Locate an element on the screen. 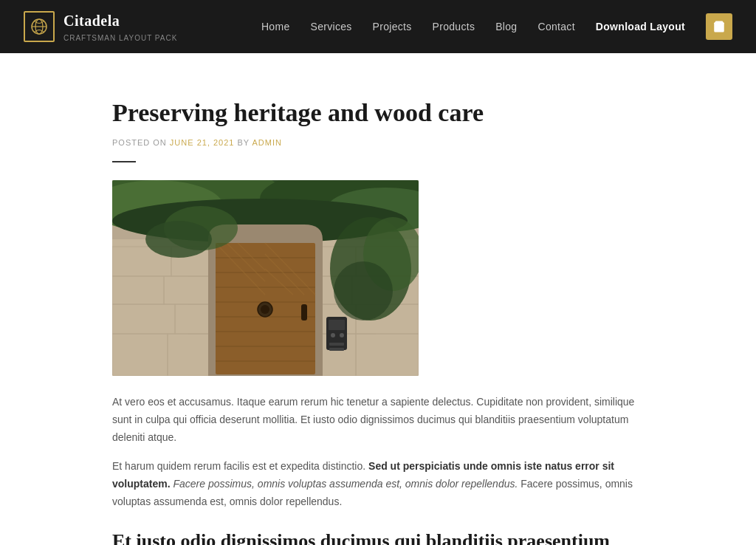 The image size is (756, 545). para2-normal: Et harum quidem rerum facilis est et exp… is located at coordinates (239, 466).